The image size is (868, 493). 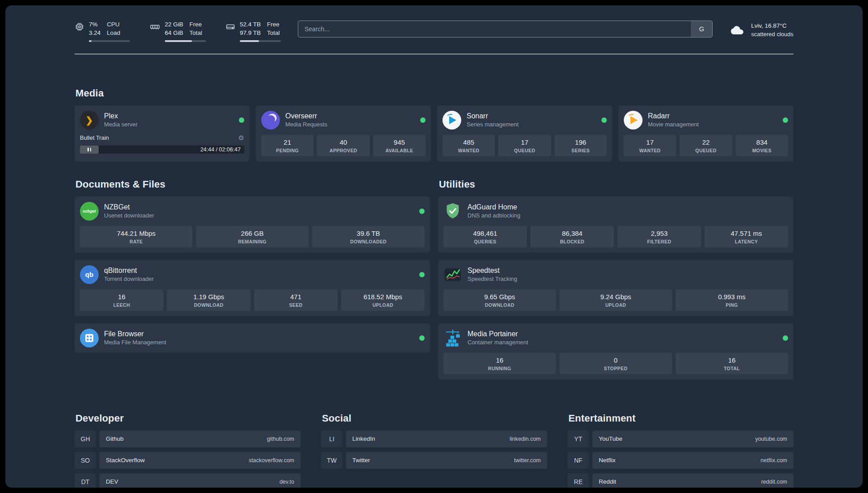 What do you see at coordinates (680, 460) in the screenshot?
I see `bookmark-netflix: NF Netflix netflix.com` at bounding box center [680, 460].